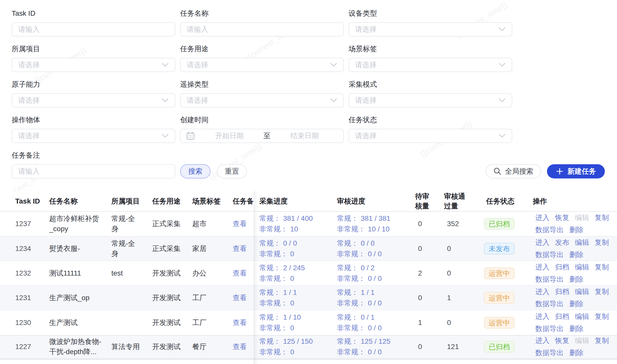 Image resolution: width=617 pixels, height=364 pixels. I want to click on cell-actions: 进入 恢复 编辑 复制 数据导出 删除, so click(575, 347).